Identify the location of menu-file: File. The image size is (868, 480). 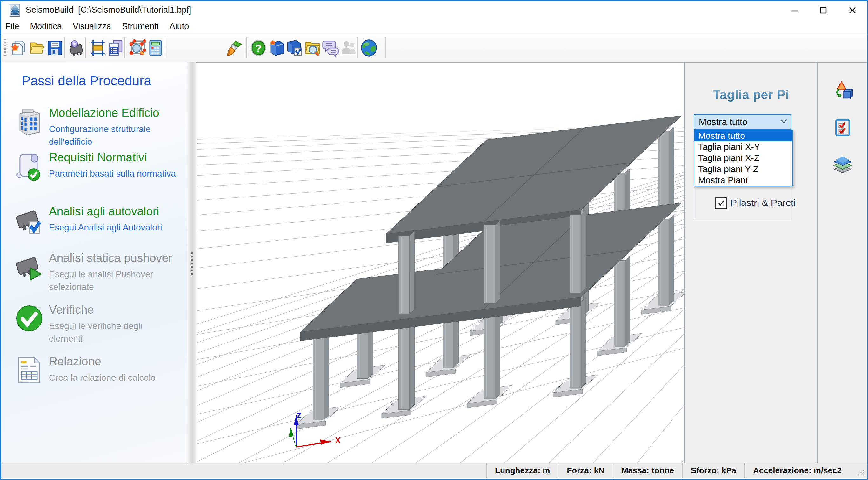
(16, 26).